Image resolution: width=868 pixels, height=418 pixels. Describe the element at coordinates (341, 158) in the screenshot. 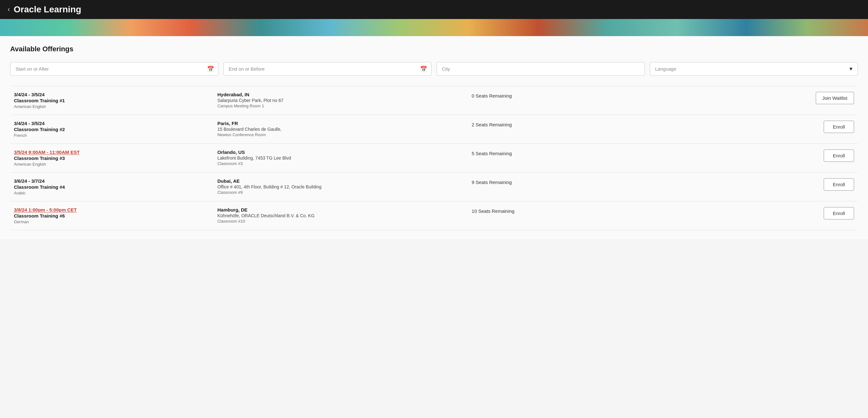

I see `offering-address: Lakefront Building, 7453 TG Lee Blvd` at that location.